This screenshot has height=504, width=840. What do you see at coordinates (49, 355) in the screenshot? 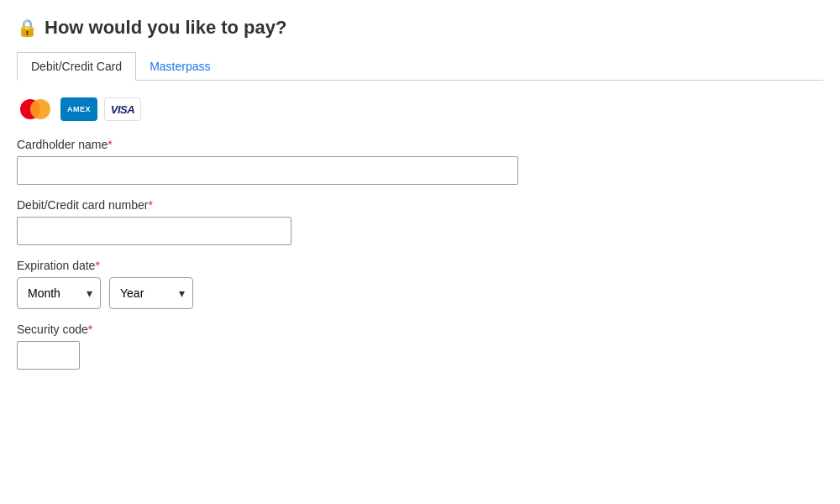
I see `security-code-input` at bounding box center [49, 355].